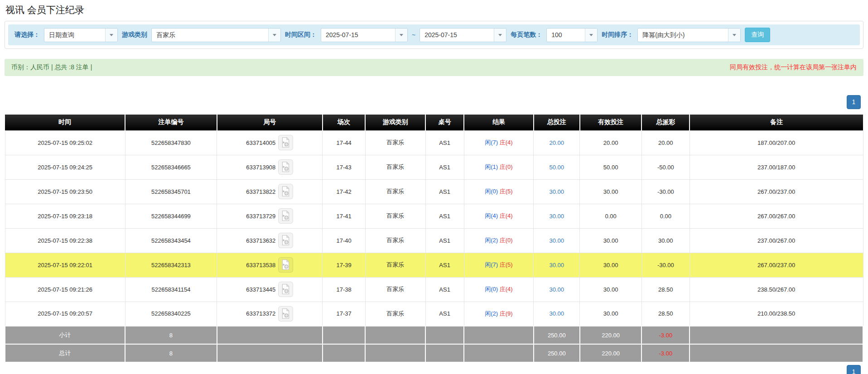 The height and width of the screenshot is (374, 868). Describe the element at coordinates (65, 167) in the screenshot. I see `cell-time: 2025-07-15 09:24:25` at that location.